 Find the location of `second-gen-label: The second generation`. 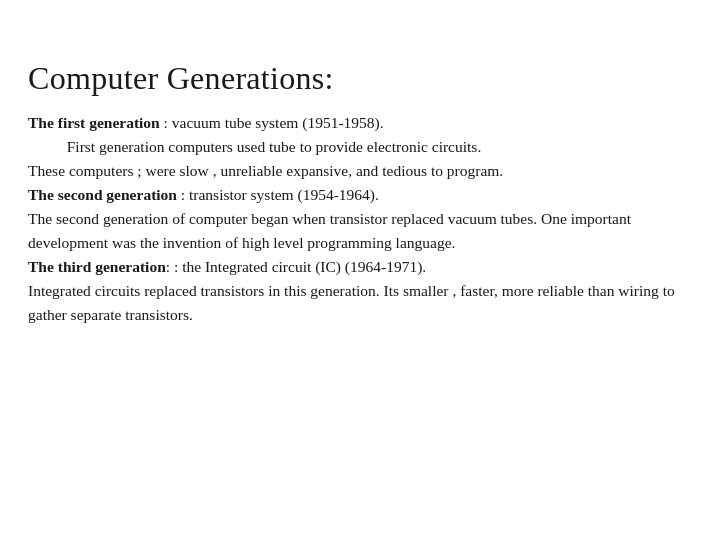

second-gen-label: The second generation is located at coordinates (102, 194).